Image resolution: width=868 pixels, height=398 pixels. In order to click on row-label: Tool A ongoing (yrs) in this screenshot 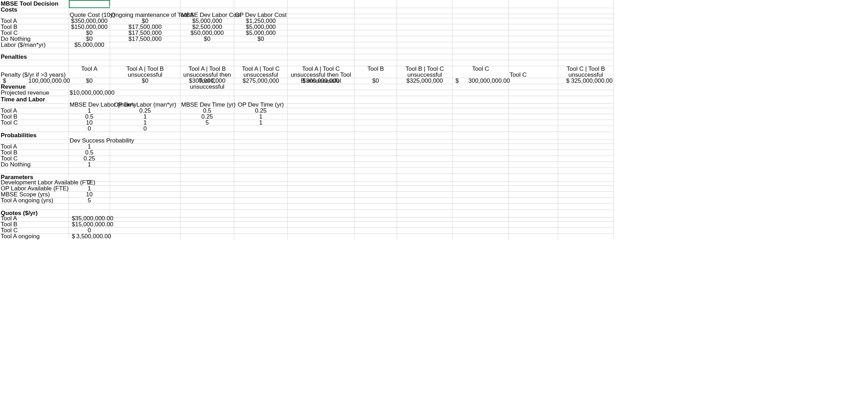, I will do `click(34, 201)`.